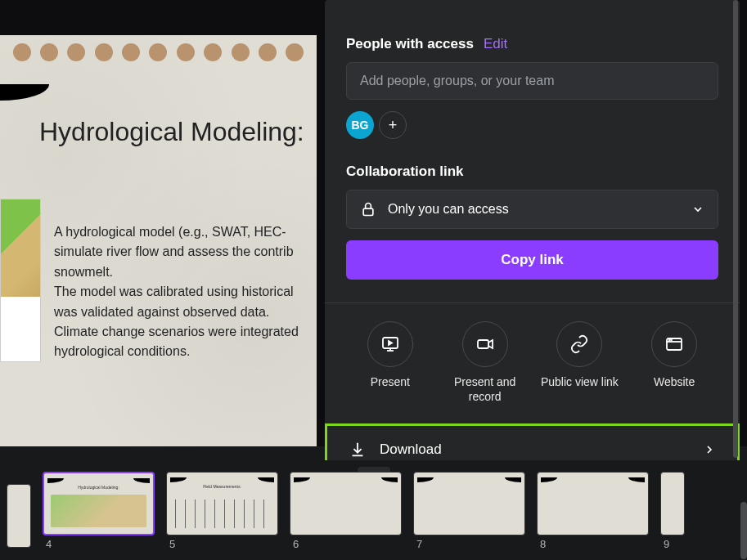 The height and width of the screenshot is (560, 747). I want to click on website-icon, so click(674, 344).